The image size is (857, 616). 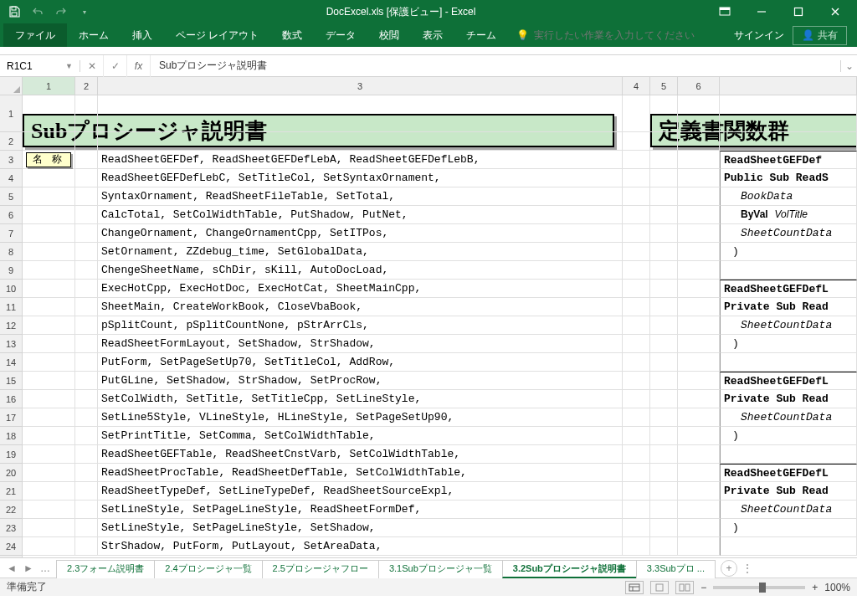 I want to click on redo-icon, so click(x=61, y=12).